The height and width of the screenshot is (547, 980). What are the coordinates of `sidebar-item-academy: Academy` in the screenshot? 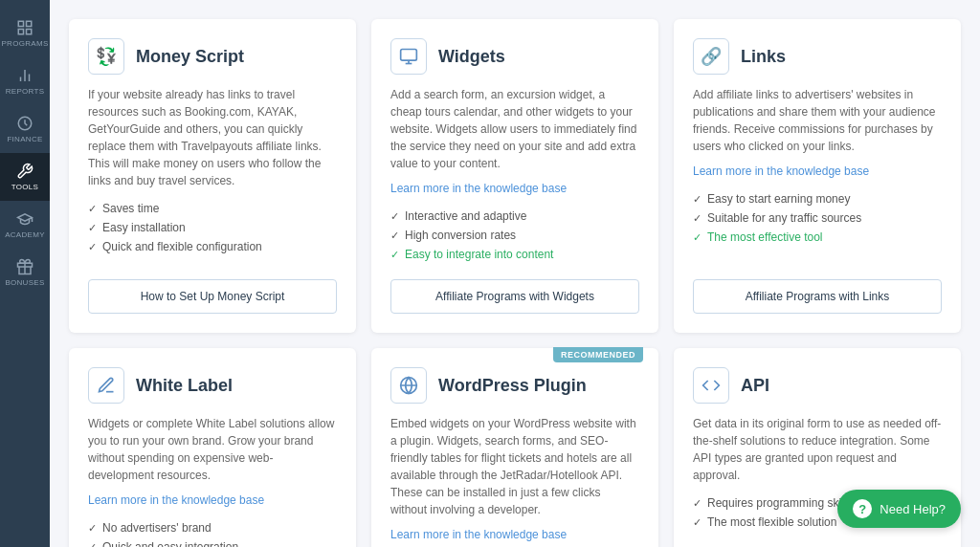 It's located at (25, 225).